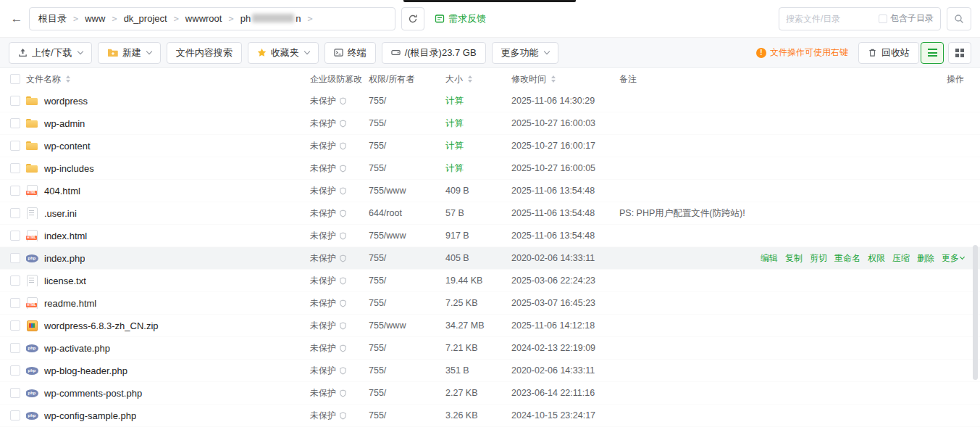 This screenshot has width=980, height=435. Describe the element at coordinates (794, 258) in the screenshot. I see `row-action: 复制` at that location.